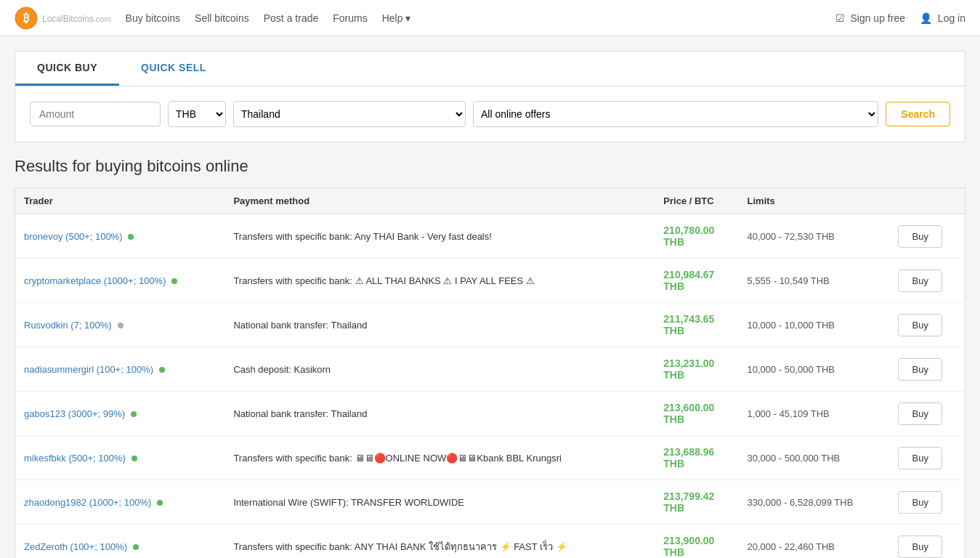  What do you see at coordinates (87, 503) in the screenshot?
I see `trader-link: zhaodong1982 (1000+; 100%)` at bounding box center [87, 503].